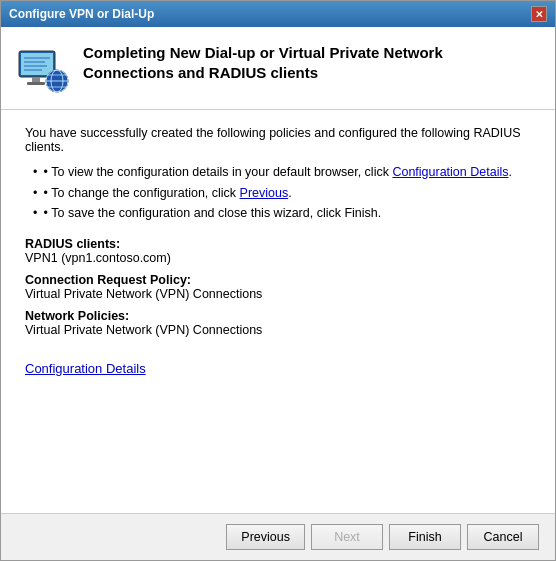  I want to click on window-title: Configure VPN or Dial-Up, so click(82, 14).